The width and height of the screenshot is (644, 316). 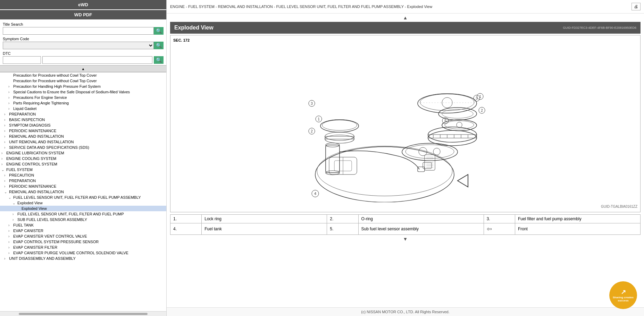 What do you see at coordinates (41, 103) in the screenshot?
I see `tree-label-t6: Parts Requiring Angle Tightening` at bounding box center [41, 103].